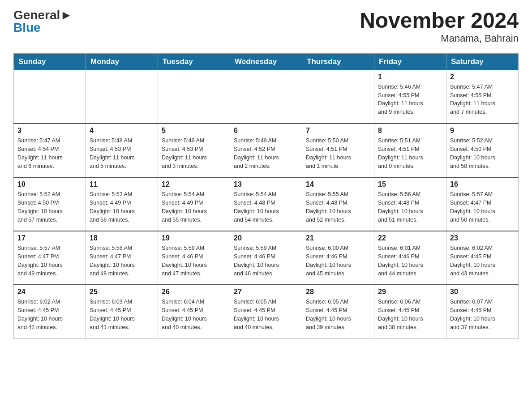 The height and width of the screenshot is (411, 532). What do you see at coordinates (194, 150) in the screenshot?
I see `calendar-cell: 5Sunrise: 5:49 AM Sunset: 4:53 PM Daylig…` at bounding box center [194, 150].